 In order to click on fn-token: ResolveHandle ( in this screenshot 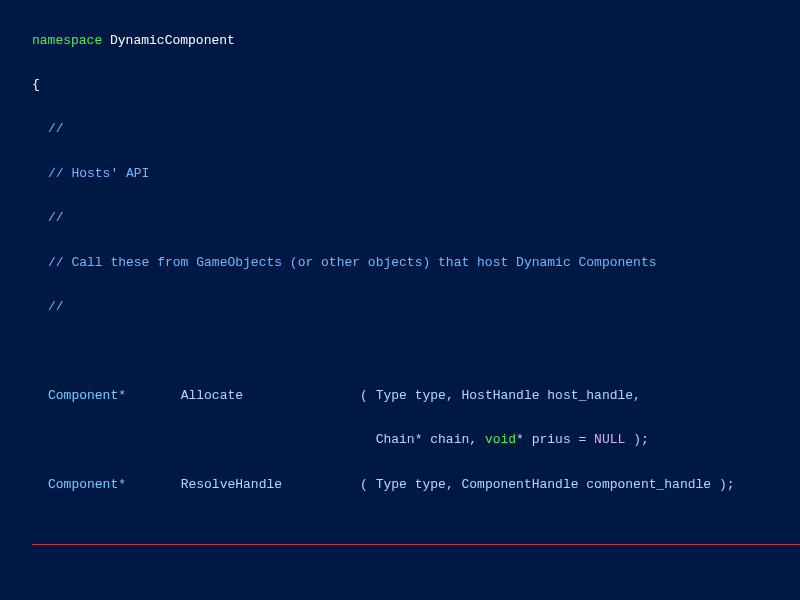, I will do `click(278, 484)`.